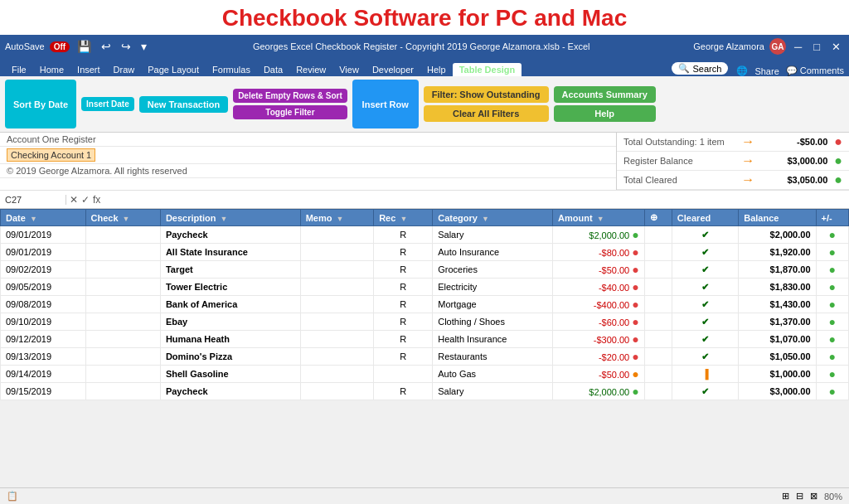 This screenshot has height=504, width=849. Describe the element at coordinates (817, 46) in the screenshot. I see `restore-button: □` at that location.